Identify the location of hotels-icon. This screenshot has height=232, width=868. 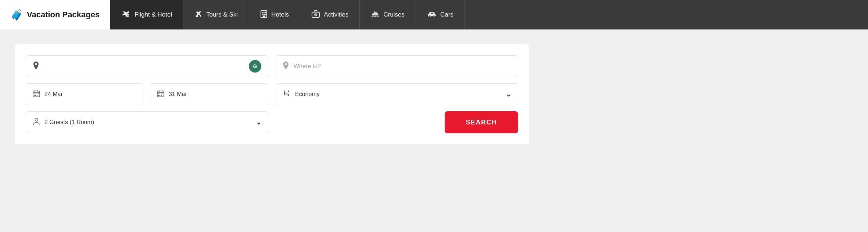
(264, 15).